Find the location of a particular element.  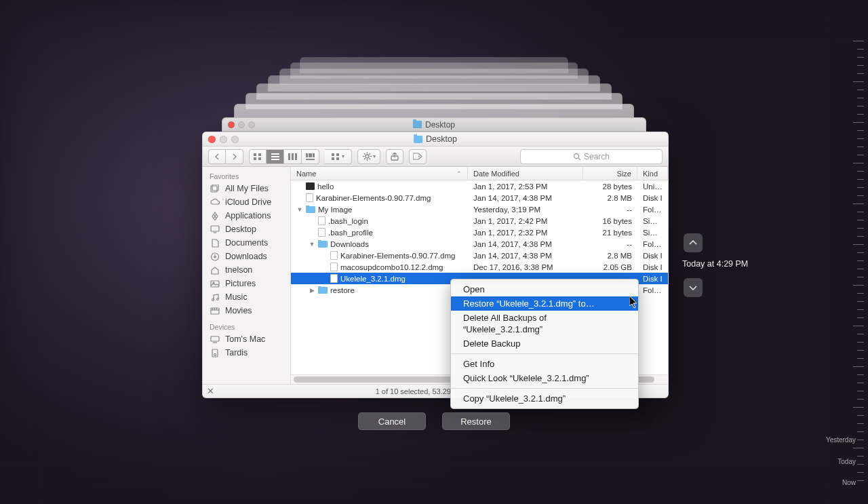

list-view-button is located at coordinates (275, 157).